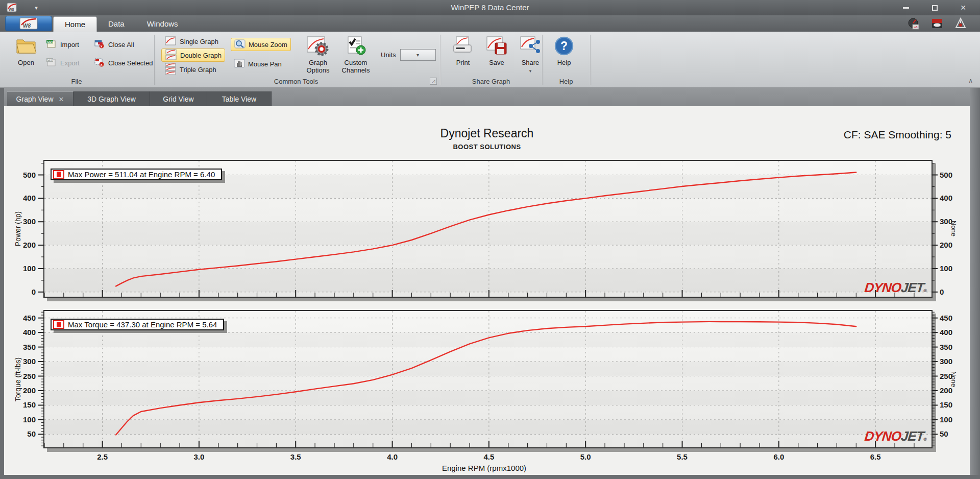  What do you see at coordinates (946, 175) in the screenshot?
I see `y-tick-label: 500` at bounding box center [946, 175].